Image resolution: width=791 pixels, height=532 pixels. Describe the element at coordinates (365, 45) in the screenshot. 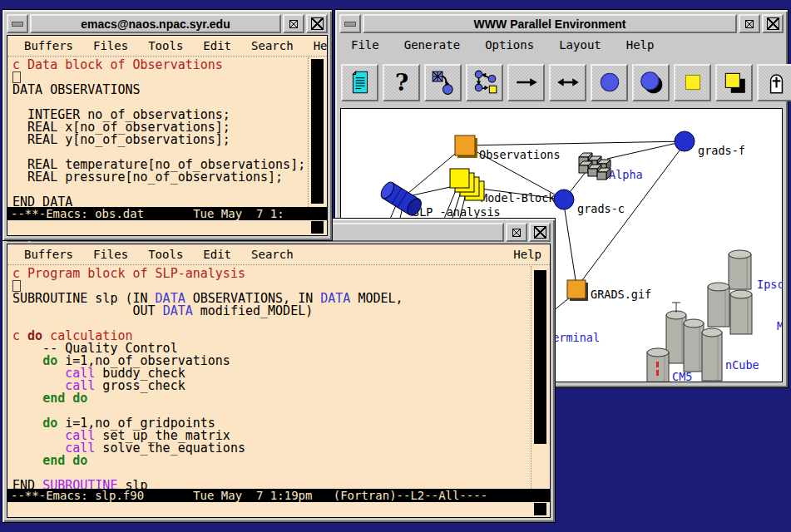

I see `menu-file: File` at that location.